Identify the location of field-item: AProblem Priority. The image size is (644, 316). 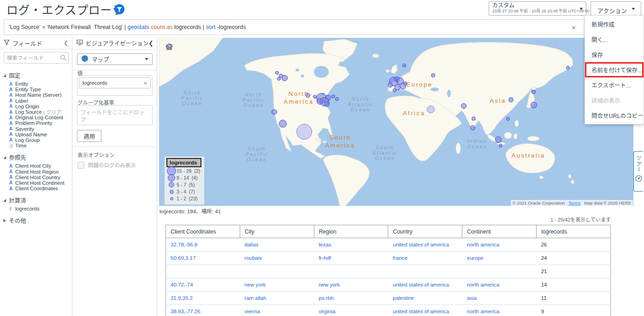
(36, 123).